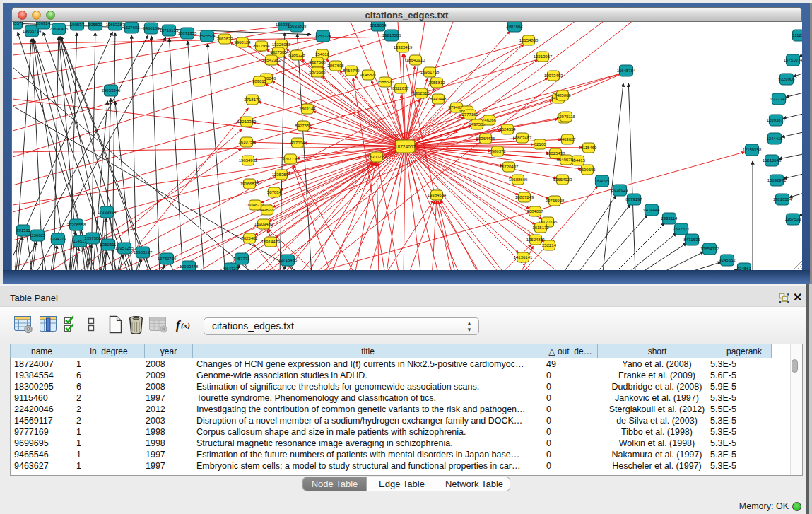 The height and width of the screenshot is (514, 812). Describe the element at coordinates (167, 259) in the screenshot. I see `svg-text: 16782759` at that location.